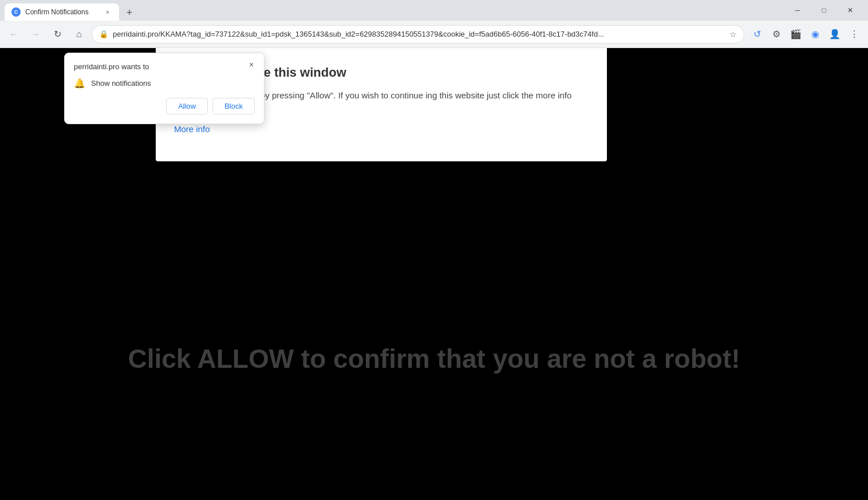 The image size is (868, 500). What do you see at coordinates (80, 84) in the screenshot?
I see `bell-icon: 🔔` at bounding box center [80, 84].